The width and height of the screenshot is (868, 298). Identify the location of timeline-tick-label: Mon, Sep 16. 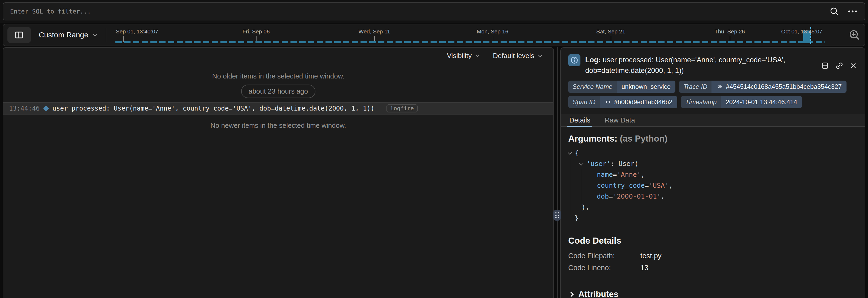
(493, 32).